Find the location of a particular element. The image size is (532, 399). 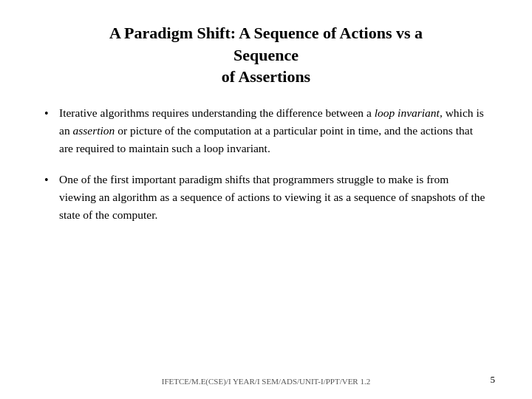

bullet-text-2: One of the first important paradigm shif… is located at coordinates (273, 197).